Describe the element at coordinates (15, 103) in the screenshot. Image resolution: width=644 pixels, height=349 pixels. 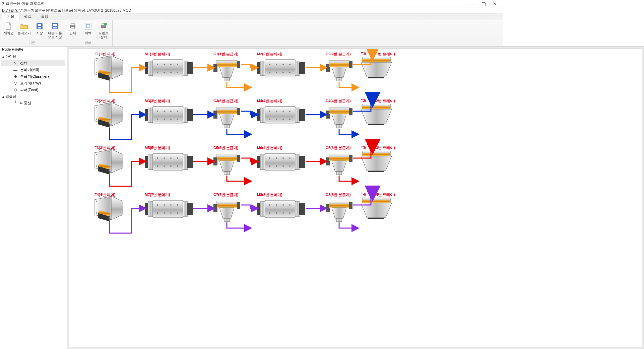
I see `polyline-icon: └` at that location.